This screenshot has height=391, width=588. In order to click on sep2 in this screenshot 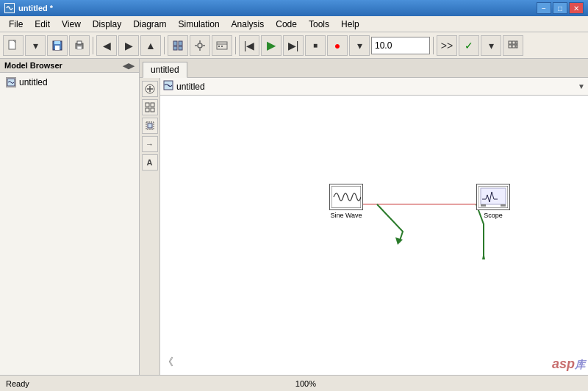, I will do `click(165, 46)`.